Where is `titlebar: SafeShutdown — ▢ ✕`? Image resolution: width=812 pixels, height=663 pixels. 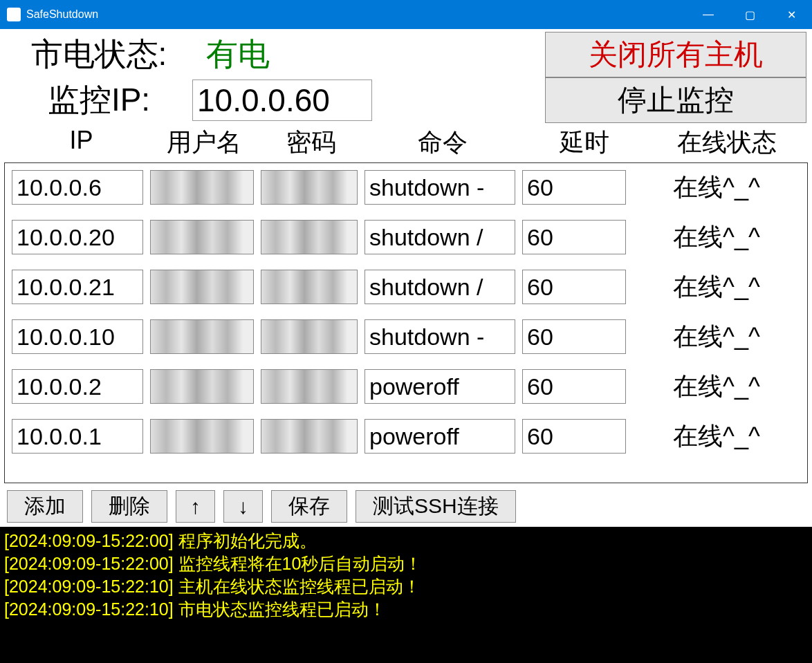
titlebar: SafeShutdown — ▢ ✕ is located at coordinates (406, 15).